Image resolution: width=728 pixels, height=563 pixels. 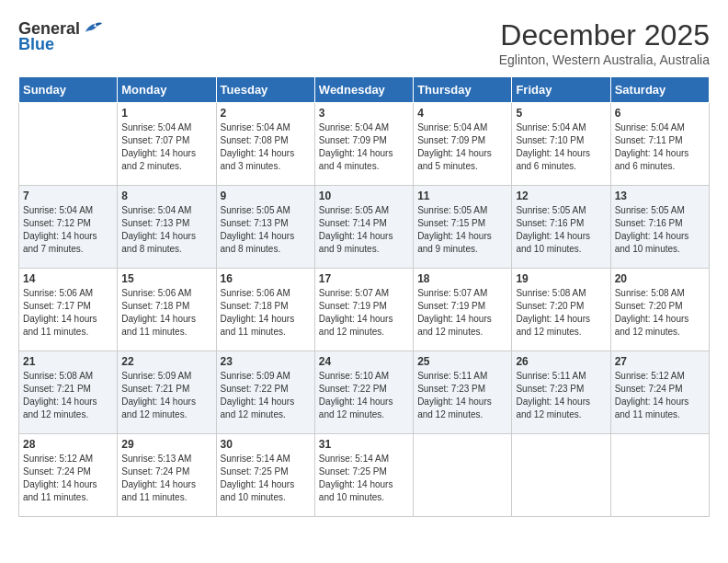 What do you see at coordinates (463, 310) in the screenshot?
I see `calendar-cell: 18Sunrise: 5:07 AMSunset: 7:19 PMDayligh…` at bounding box center [463, 310].